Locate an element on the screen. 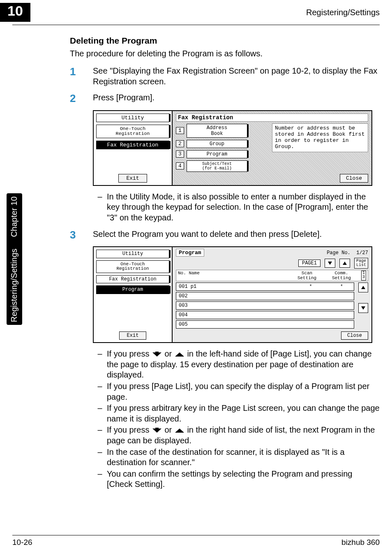 This screenshot has width=392, height=556. lcd-program-list: Utility One-Touch Registration Fax Regis… is located at coordinates (233, 294).